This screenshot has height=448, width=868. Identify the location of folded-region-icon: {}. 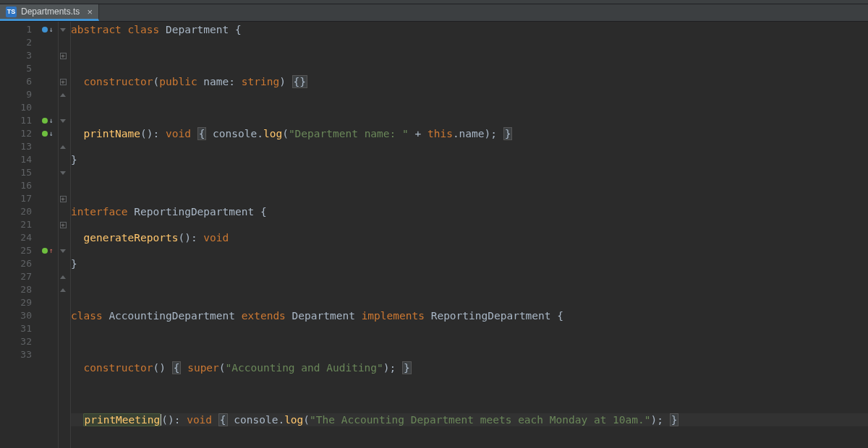
(299, 82).